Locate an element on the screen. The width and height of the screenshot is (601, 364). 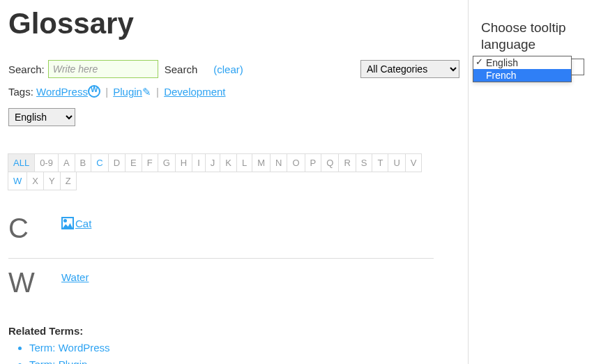
alpha-cell-a: A is located at coordinates (67, 163).